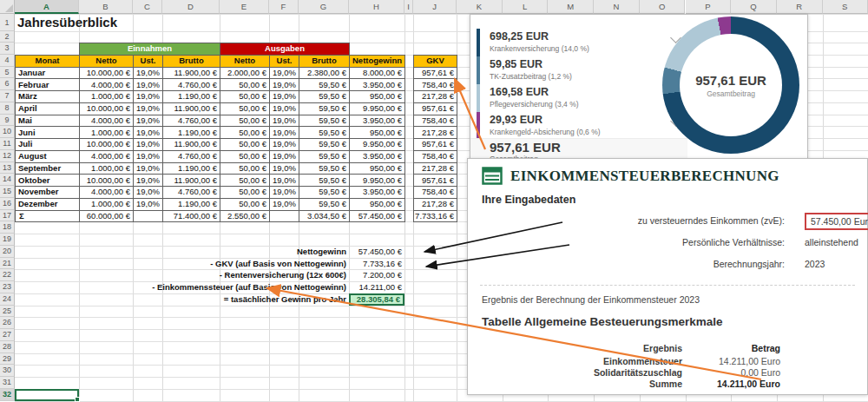  What do you see at coordinates (245, 109) in the screenshot?
I see `cell-a_netto-row8: 50,00 €` at bounding box center [245, 109].